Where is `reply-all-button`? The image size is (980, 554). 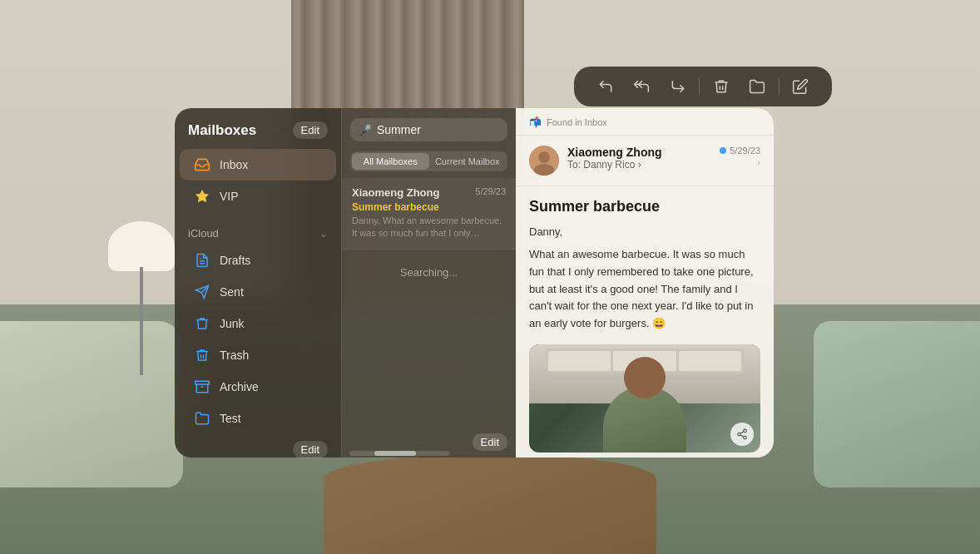
reply-all-button is located at coordinates (641, 87).